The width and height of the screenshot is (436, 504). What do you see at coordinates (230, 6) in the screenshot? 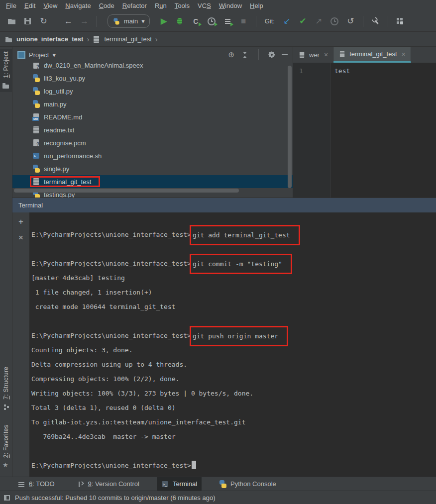
I see `menu-item: Window` at bounding box center [230, 6].